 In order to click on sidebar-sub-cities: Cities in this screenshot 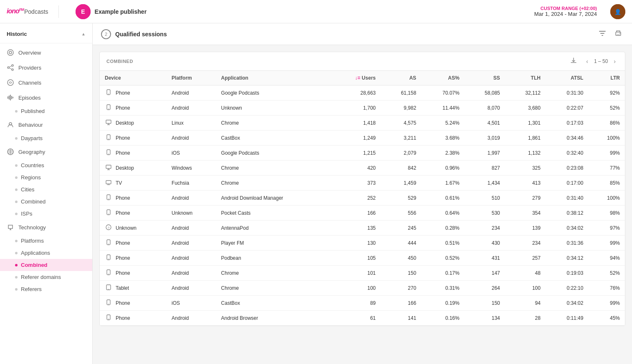, I will do `click(46, 189)`.